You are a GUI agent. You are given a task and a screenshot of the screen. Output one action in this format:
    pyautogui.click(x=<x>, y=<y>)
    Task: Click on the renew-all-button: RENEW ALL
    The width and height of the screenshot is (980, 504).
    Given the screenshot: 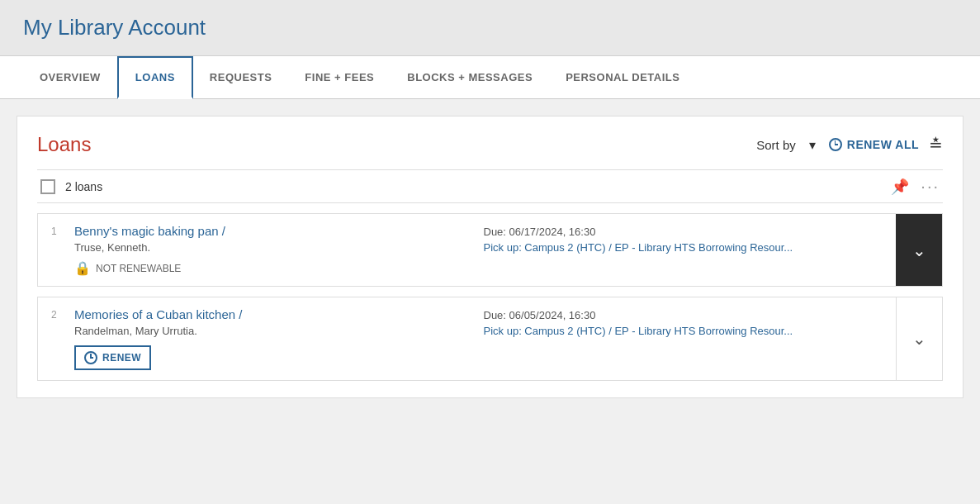 What is the action you would take?
    pyautogui.click(x=873, y=145)
    